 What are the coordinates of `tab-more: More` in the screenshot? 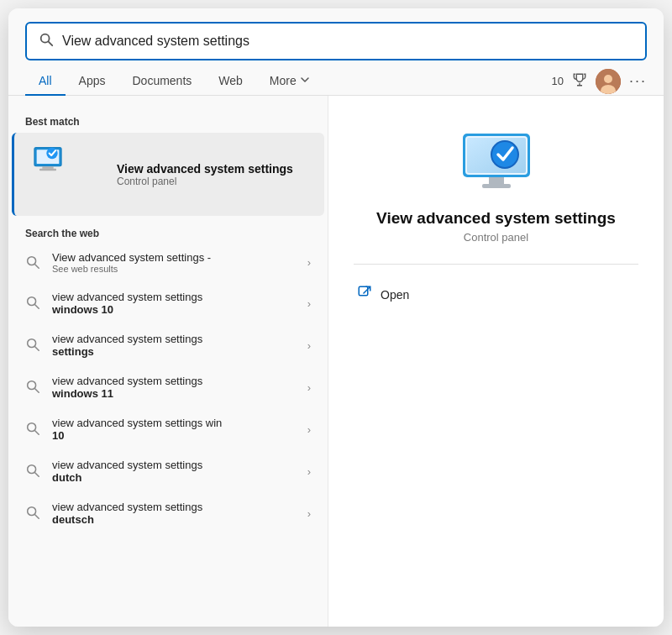 It's located at (290, 81).